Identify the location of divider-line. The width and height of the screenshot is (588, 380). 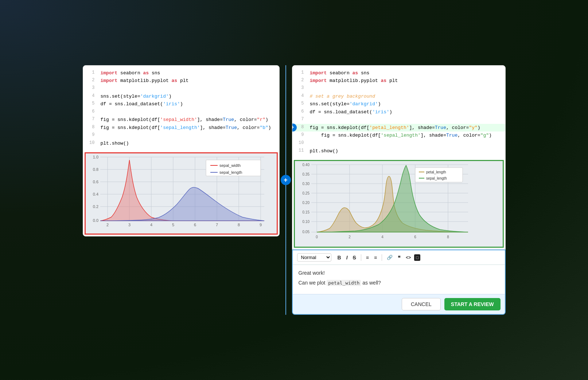
(286, 190).